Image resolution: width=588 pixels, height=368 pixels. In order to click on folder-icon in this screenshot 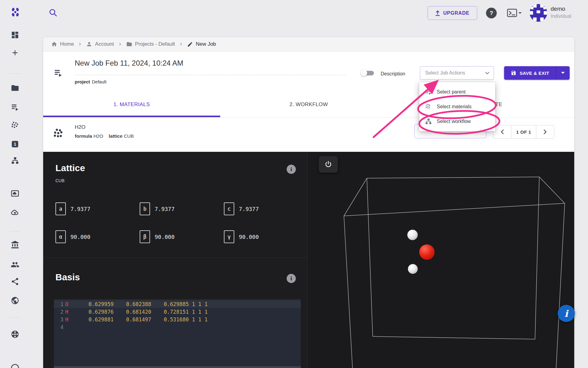, I will do `click(15, 88)`.